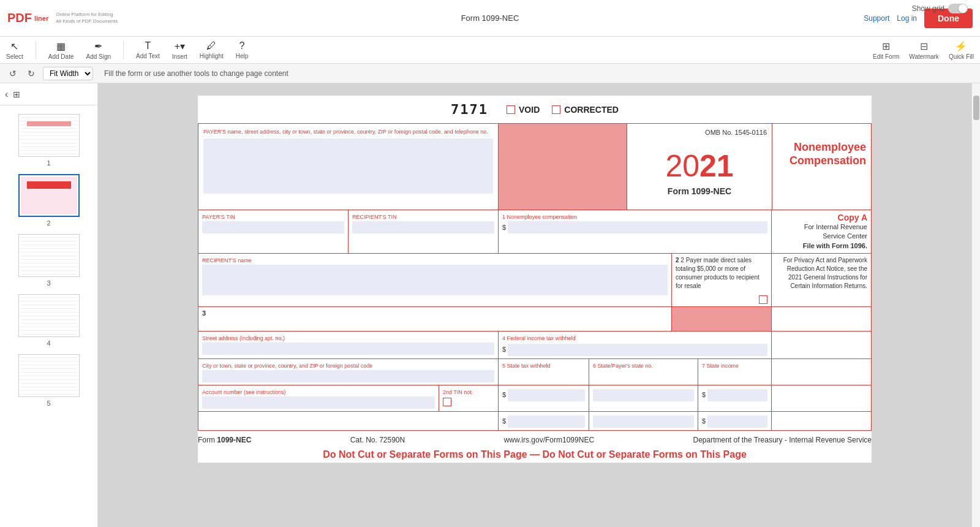  I want to click on recipient-tin-input, so click(423, 227).